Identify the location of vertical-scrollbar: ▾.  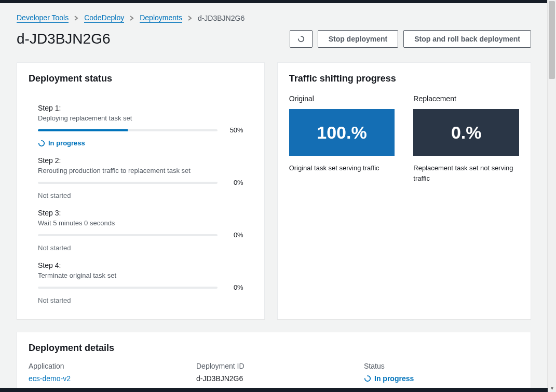
(551, 196).